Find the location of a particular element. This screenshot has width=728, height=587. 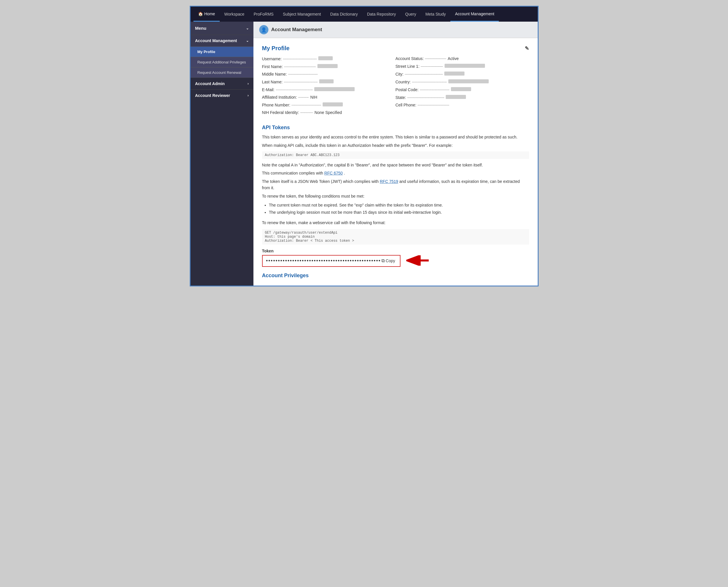

field-lastname: Last Name: -----------------------------… is located at coordinates (326, 82).